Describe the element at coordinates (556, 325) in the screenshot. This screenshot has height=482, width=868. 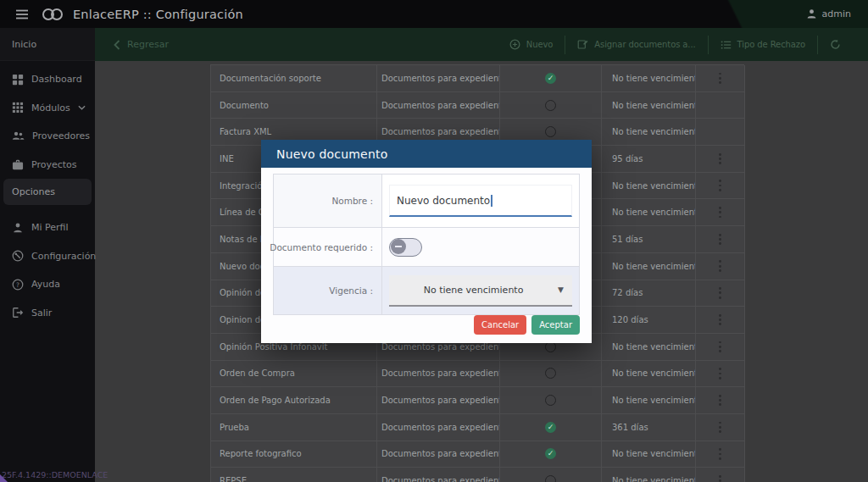
I see `accept-button: Aceptar` at that location.